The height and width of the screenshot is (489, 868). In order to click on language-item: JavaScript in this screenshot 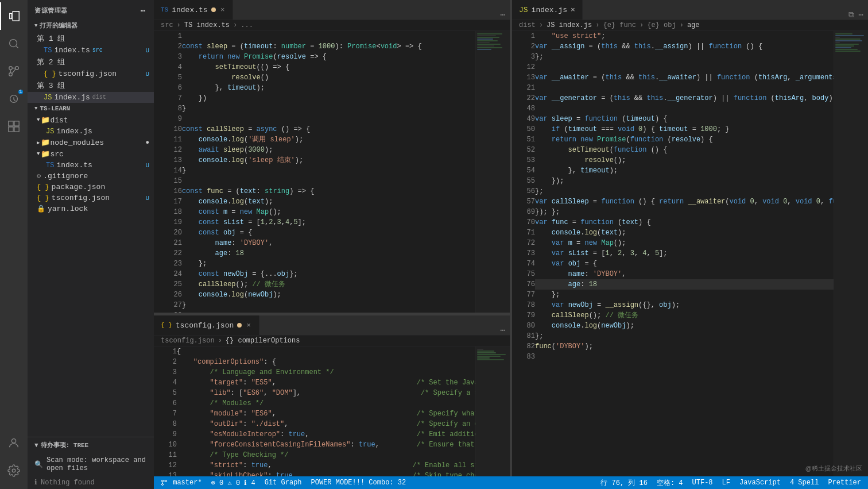, I will do `click(760, 483)`.